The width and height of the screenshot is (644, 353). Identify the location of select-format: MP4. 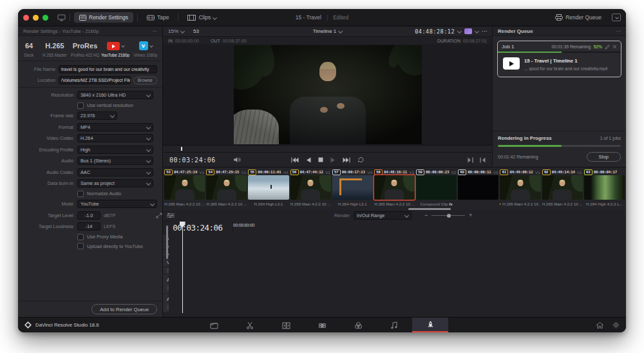
(115, 128).